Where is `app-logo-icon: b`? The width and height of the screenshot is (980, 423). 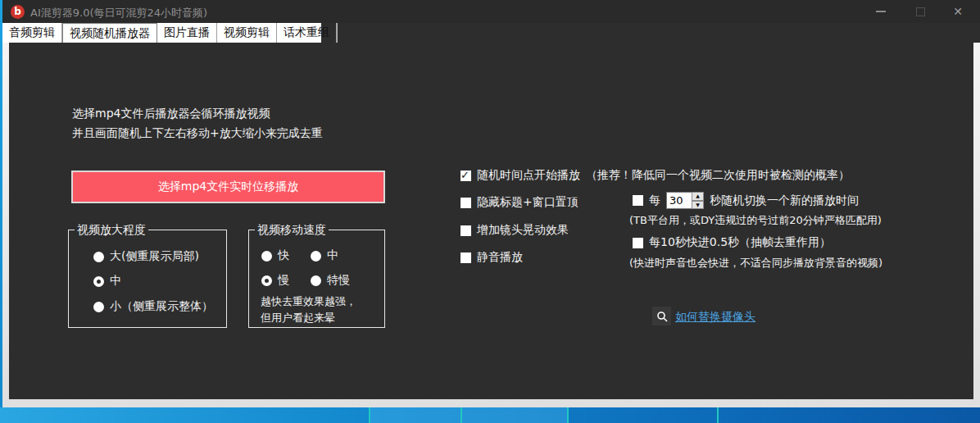 app-logo-icon: b is located at coordinates (18, 11).